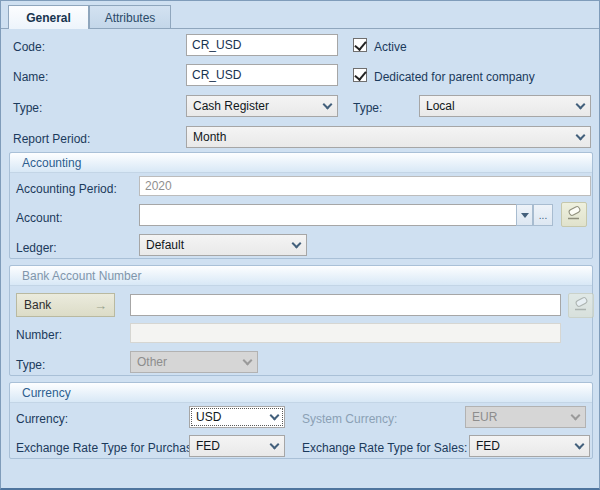 The width and height of the screenshot is (600, 490). I want to click on account-clear-button, so click(574, 214).